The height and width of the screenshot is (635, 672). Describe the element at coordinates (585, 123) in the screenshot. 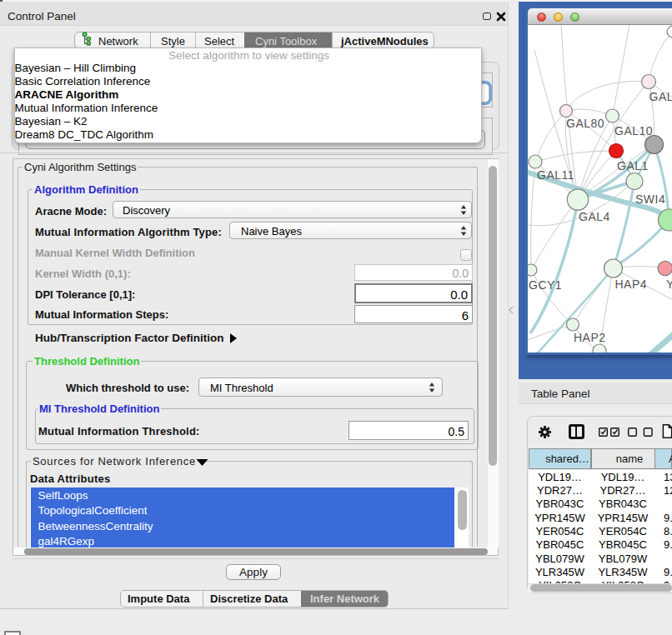

I see `svg-text: GAL80` at that location.